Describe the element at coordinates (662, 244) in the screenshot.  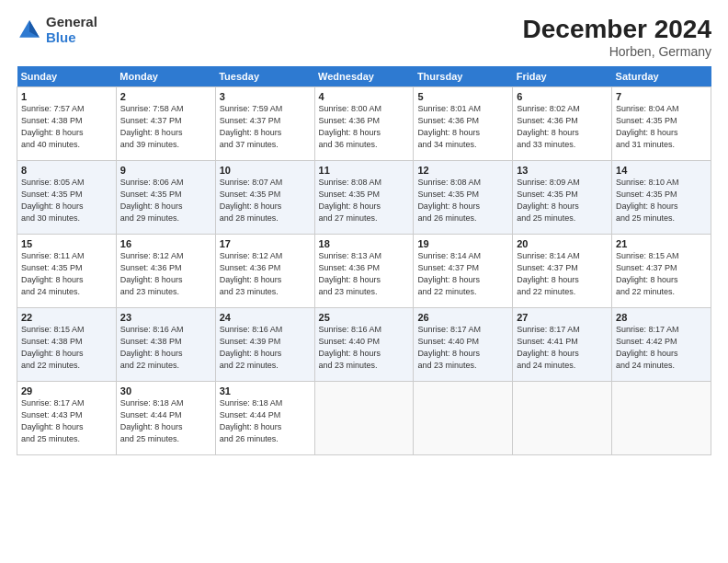
I see `day-number: 21` at that location.